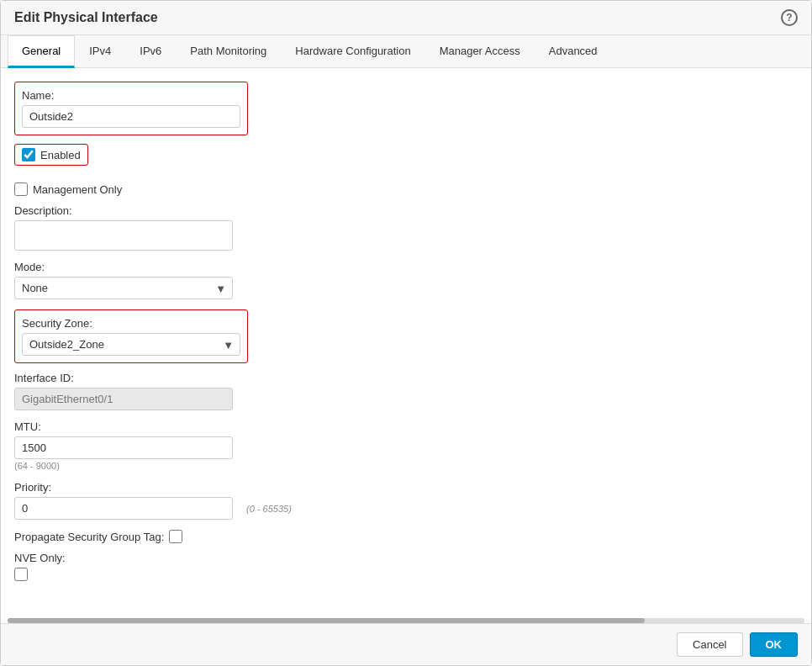  What do you see at coordinates (124, 288) in the screenshot?
I see `mode-select: None Passive Inline Tap Inline Set Erspa…` at bounding box center [124, 288].